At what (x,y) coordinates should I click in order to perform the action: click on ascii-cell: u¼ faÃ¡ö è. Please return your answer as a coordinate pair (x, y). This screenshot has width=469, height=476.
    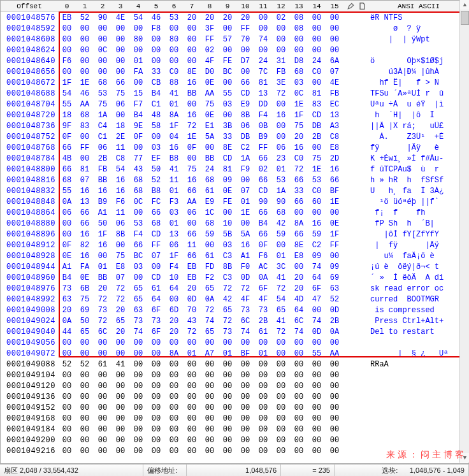
    Looking at the image, I should click on (419, 256).